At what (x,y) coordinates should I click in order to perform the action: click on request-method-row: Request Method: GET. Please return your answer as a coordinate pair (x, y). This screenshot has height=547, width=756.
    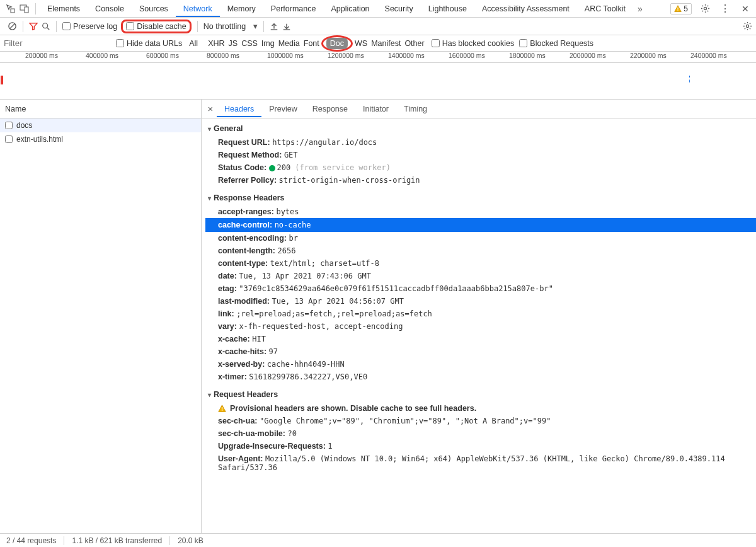
    Looking at the image, I should click on (481, 155).